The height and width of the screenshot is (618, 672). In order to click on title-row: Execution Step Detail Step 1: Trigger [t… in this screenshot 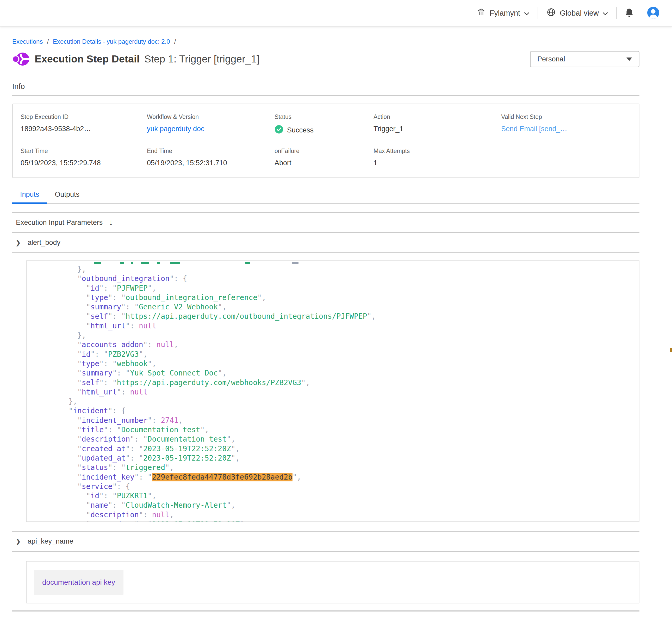, I will do `click(326, 59)`.